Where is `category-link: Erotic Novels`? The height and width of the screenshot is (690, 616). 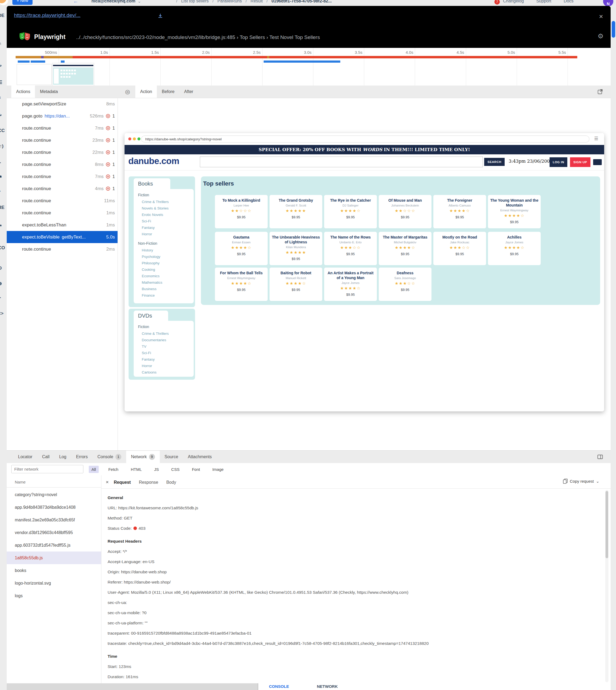
category-link: Erotic Novels is located at coordinates (168, 215).